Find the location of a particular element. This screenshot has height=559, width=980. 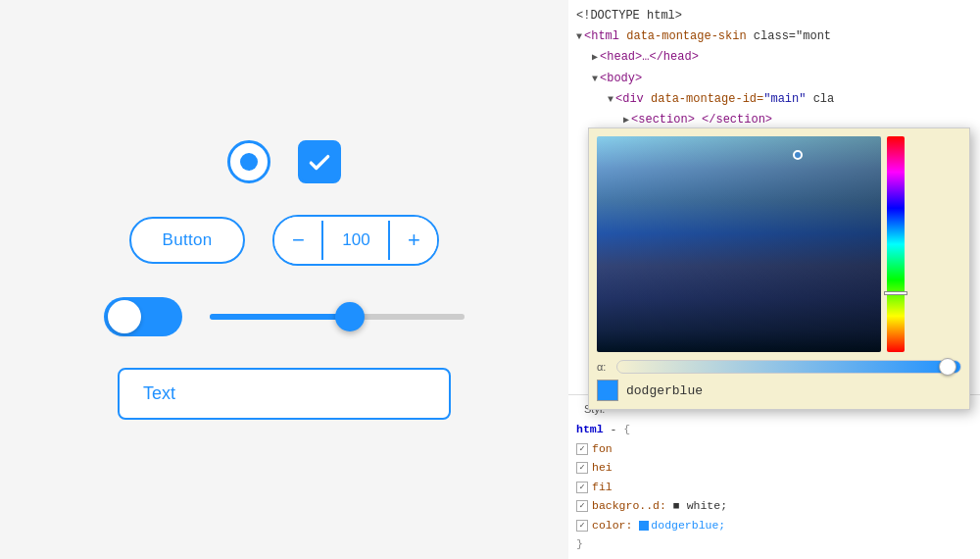

color-indicator-small is located at coordinates (644, 526).